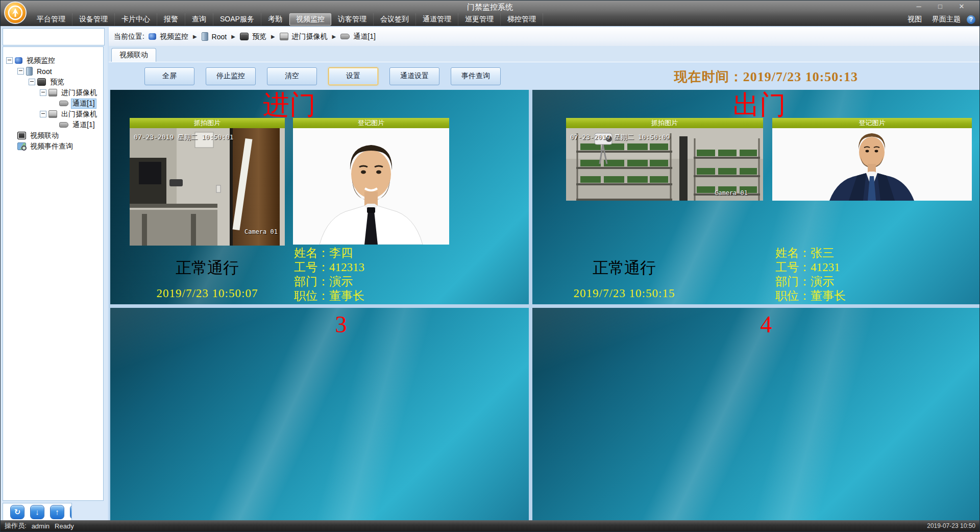 This screenshot has width=980, height=532. What do you see at coordinates (522, 19) in the screenshot?
I see `menu-elevator: 梯控管理` at bounding box center [522, 19].